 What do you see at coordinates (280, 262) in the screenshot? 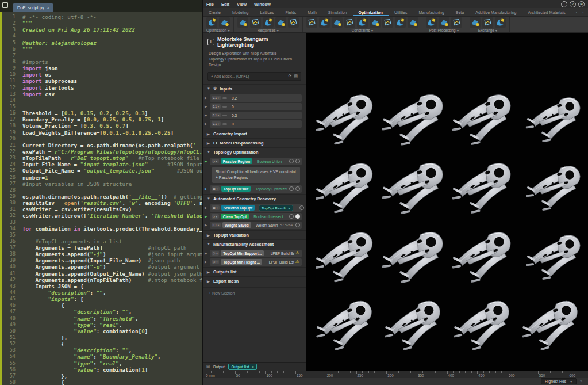
I see `block-value: _LPBF Build Estima...` at bounding box center [280, 262].